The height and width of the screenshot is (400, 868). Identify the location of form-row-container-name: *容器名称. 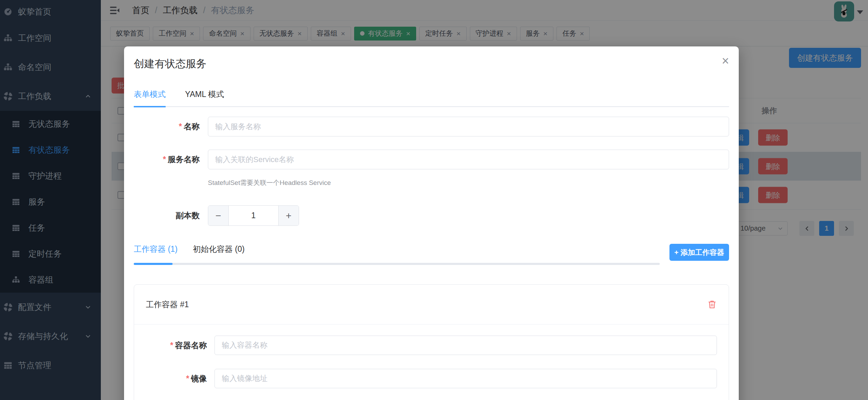
(426, 345).